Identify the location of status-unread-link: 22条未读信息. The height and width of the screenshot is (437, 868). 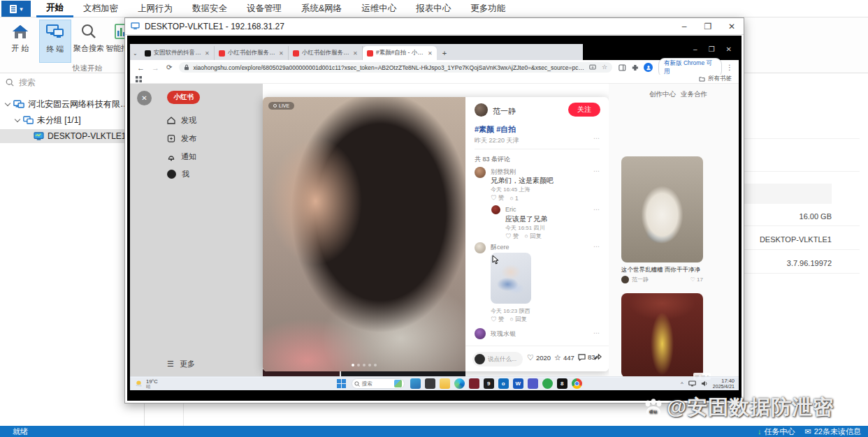
(837, 431).